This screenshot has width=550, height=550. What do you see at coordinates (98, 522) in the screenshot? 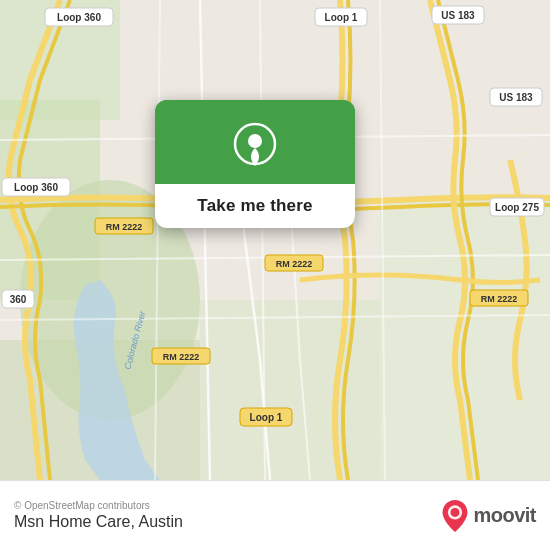
I see `location-name: Msn Home Care, Austin` at bounding box center [98, 522].